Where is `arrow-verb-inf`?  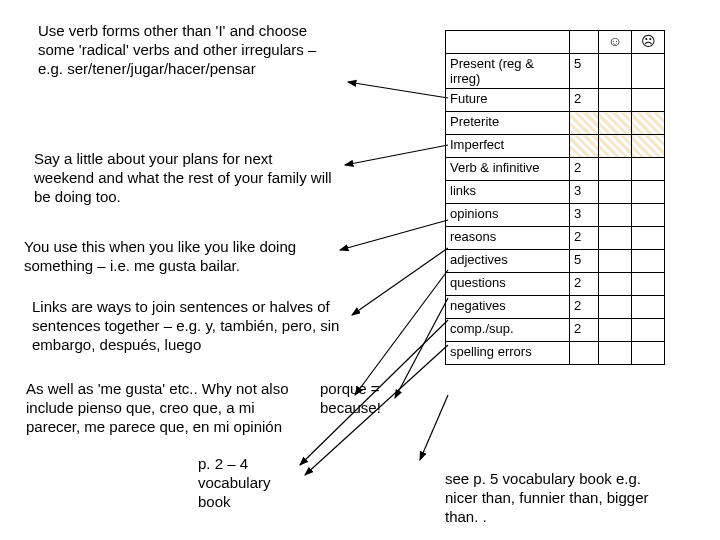 arrow-verb-inf is located at coordinates (394, 235).